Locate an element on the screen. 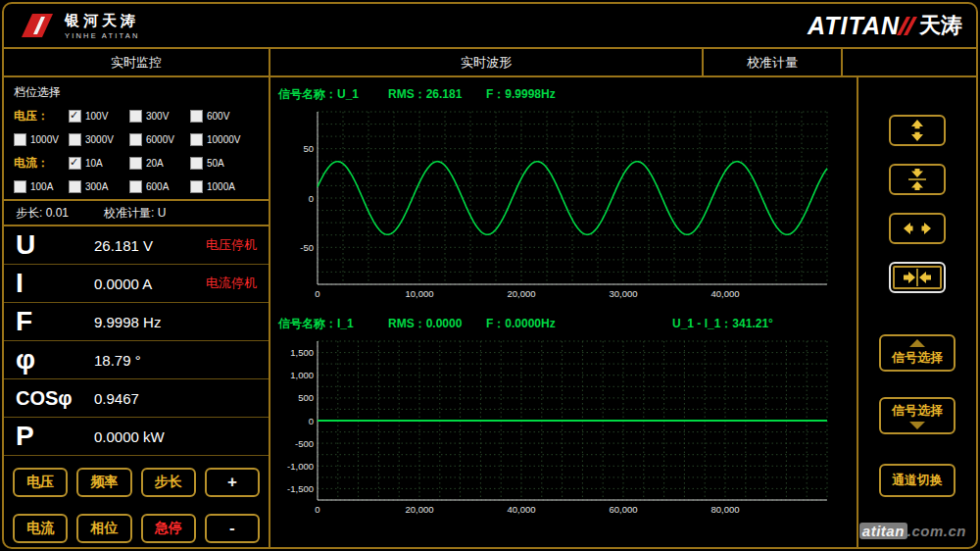 This screenshot has height=551, width=980. expand-horizontal-button is located at coordinates (917, 228).